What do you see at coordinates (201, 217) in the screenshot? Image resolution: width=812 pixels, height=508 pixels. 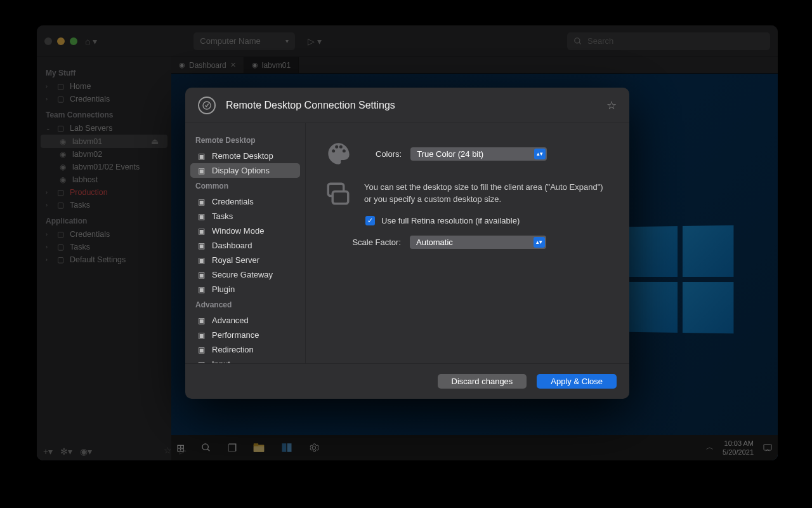 I see `tasks-icon: ▣` at bounding box center [201, 217].